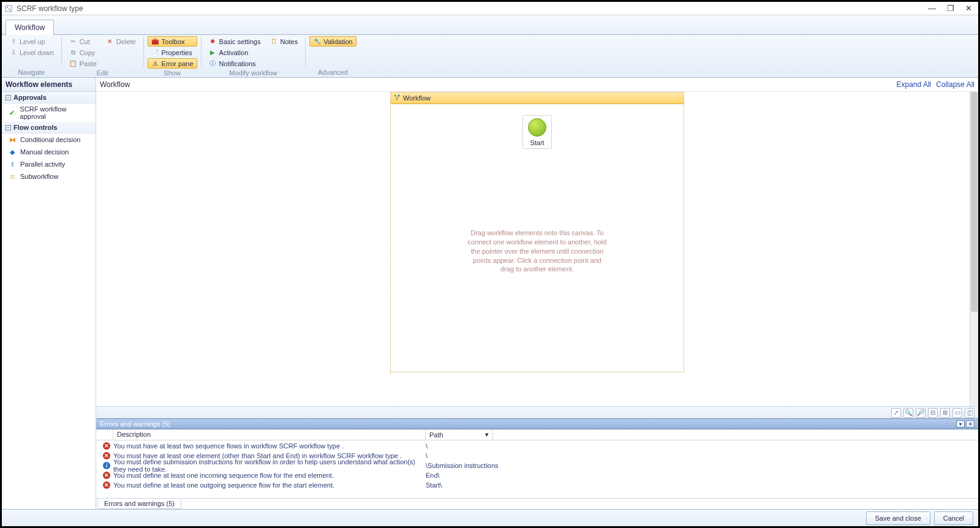 This screenshot has height=528, width=980. Describe the element at coordinates (156, 53) in the screenshot. I see `properties-icon: 📄` at that location.